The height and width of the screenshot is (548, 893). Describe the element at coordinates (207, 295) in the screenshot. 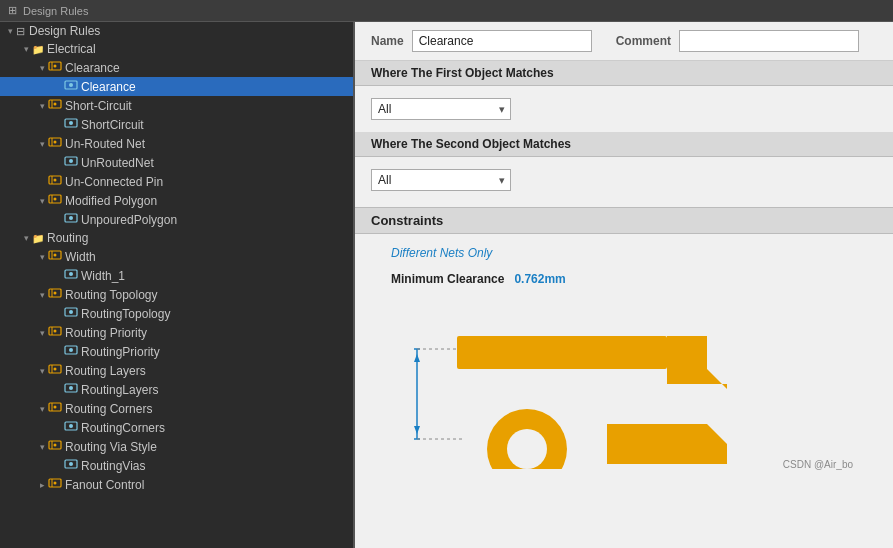

I see `tree-label-routing-topology: Routing Topology` at that location.